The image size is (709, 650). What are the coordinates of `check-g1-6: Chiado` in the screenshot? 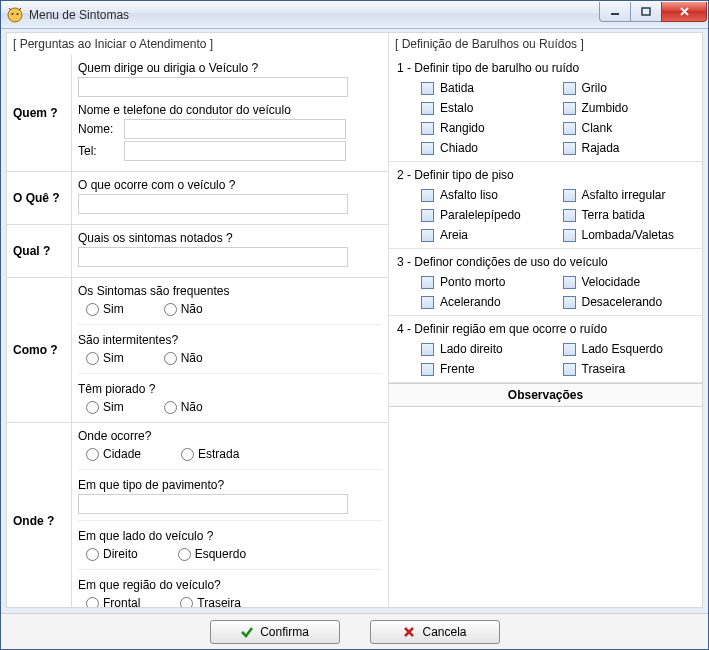 It's located at (487, 148).